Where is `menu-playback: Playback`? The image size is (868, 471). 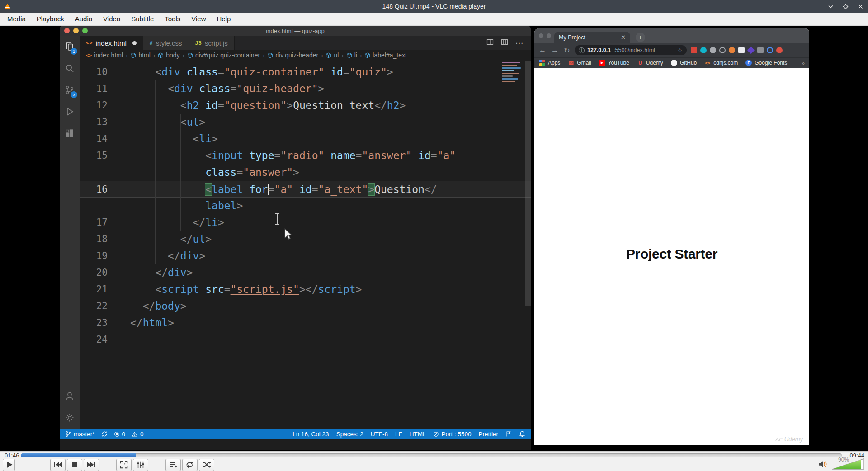
menu-playback: Playback is located at coordinates (51, 19).